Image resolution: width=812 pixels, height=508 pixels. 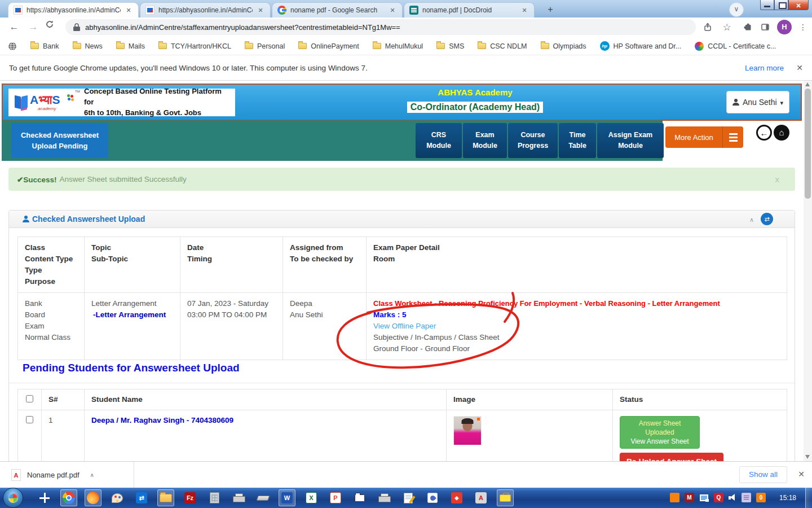 I want to click on browser-menu-icon, so click(x=803, y=27).